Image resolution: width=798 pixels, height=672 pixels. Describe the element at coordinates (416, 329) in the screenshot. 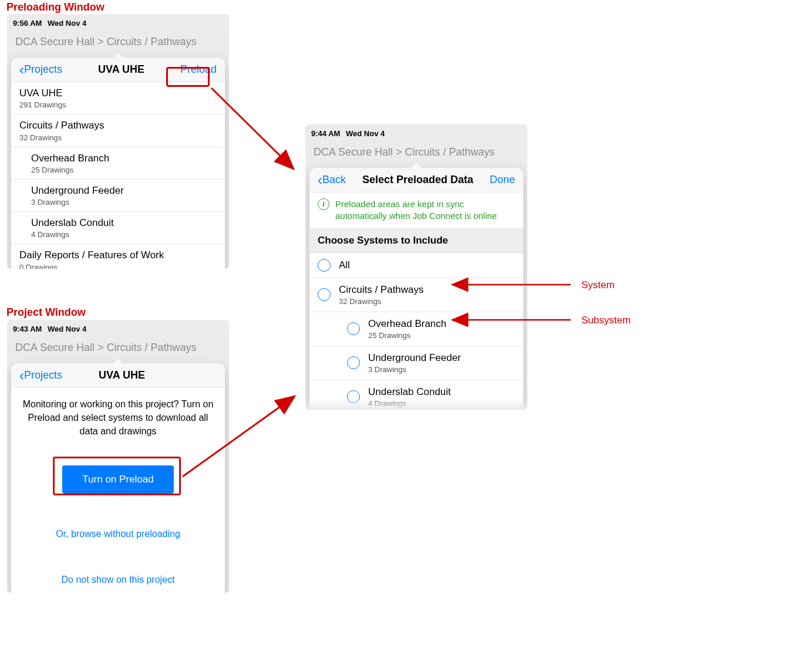

I see `checkbox-row: Overhead Branch25 Drawings` at that location.